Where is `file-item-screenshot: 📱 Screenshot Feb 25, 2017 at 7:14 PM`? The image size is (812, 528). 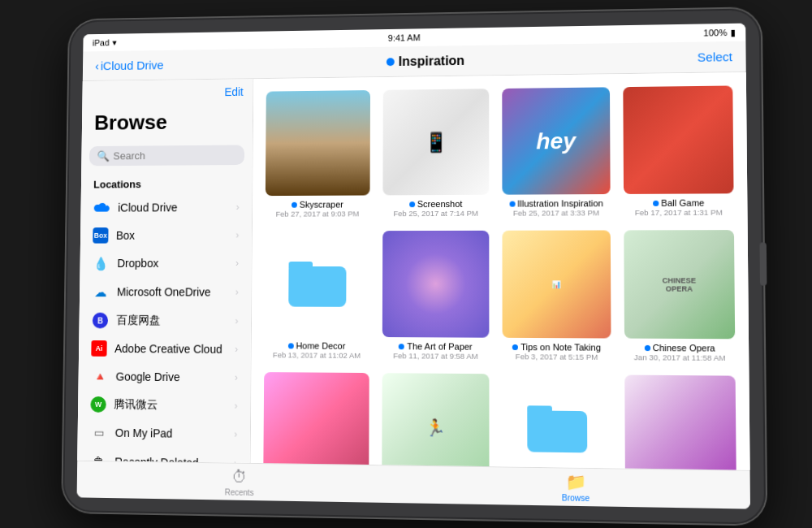 file-item-screenshot: 📱 Screenshot Feb 25, 2017 at 7:14 PM is located at coordinates (435, 153).